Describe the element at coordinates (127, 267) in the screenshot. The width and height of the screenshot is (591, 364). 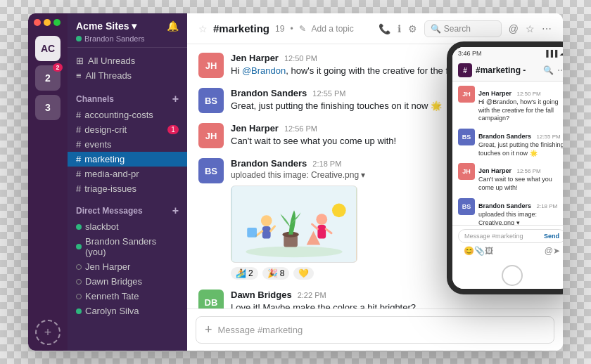
I see `sidebar-item-jen-harper: Jen Harper` at that location.